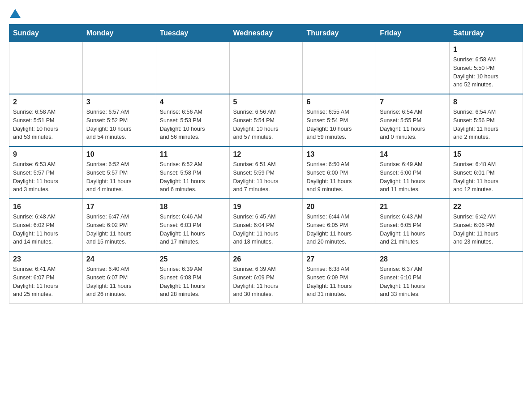 This screenshot has height=411, width=532. Describe the element at coordinates (46, 282) in the screenshot. I see `day-info: Sunrise: 6:41 AM Sunset: 6:07 PM Dayligh…` at that location.